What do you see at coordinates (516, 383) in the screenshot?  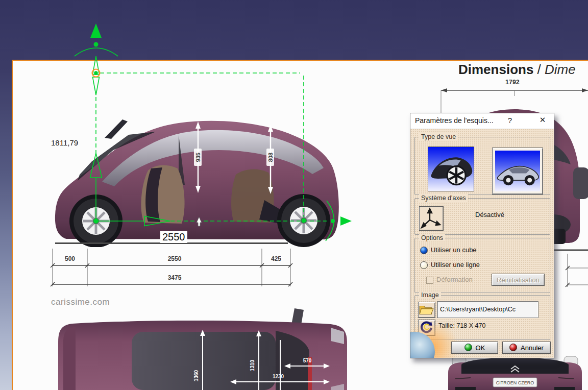 I see `plate-text: CITROEN CZERO` at bounding box center [516, 383].